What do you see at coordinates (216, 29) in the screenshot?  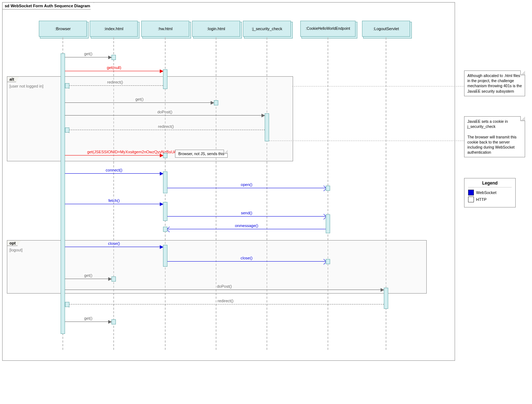 I see `participant-login: :login.html` at bounding box center [216, 29].